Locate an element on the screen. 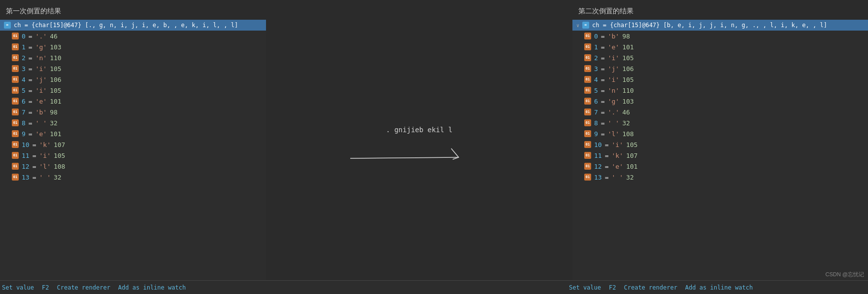  index-num: 2 is located at coordinates (596, 58).